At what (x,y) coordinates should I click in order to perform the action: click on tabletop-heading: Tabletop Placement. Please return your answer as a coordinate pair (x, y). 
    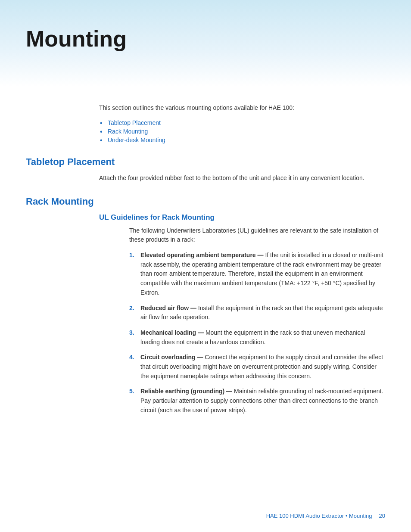
    Looking at the image, I should click on (206, 162).